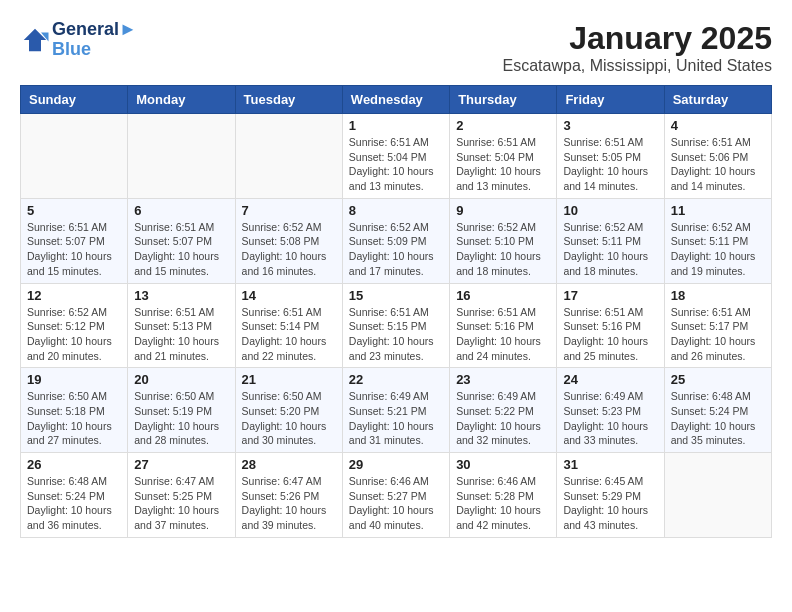  What do you see at coordinates (638, 38) in the screenshot?
I see `calendar-title: January 2025` at bounding box center [638, 38].